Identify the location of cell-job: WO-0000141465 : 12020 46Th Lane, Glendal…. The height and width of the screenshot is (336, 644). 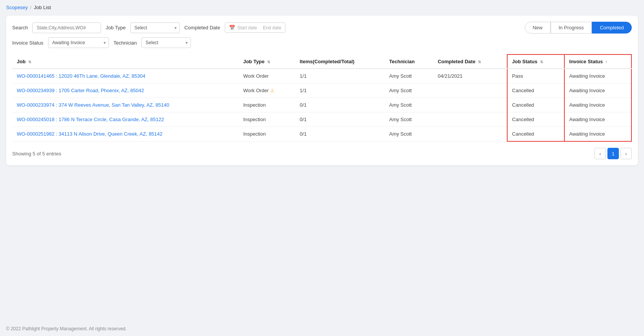
(125, 76).